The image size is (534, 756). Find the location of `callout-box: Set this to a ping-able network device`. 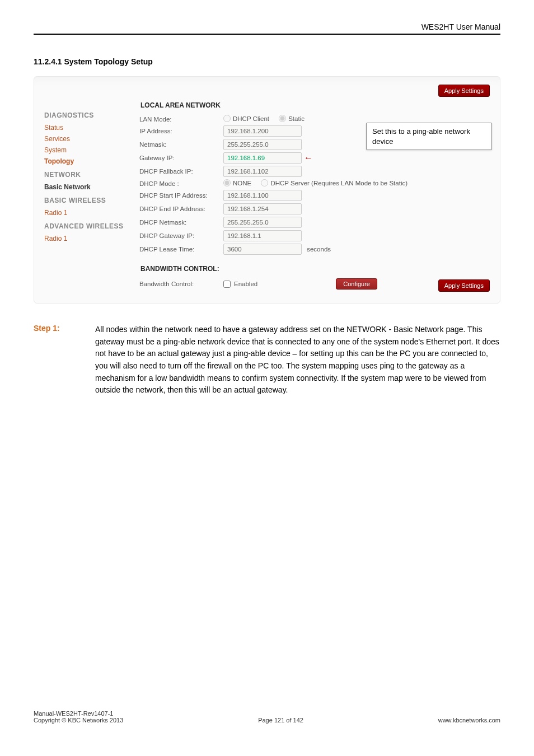

callout-box: Set this to a ping-able network device is located at coordinates (429, 137).